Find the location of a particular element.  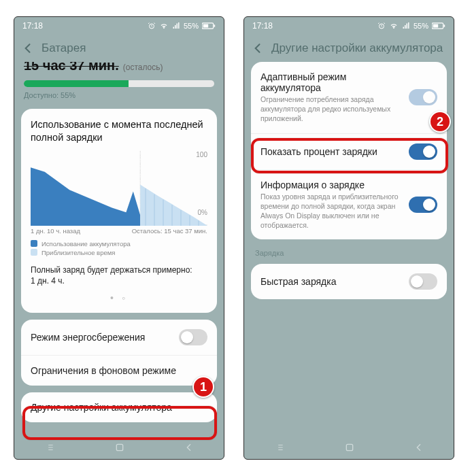

available-label: Доступно: 55% is located at coordinates (119, 97).